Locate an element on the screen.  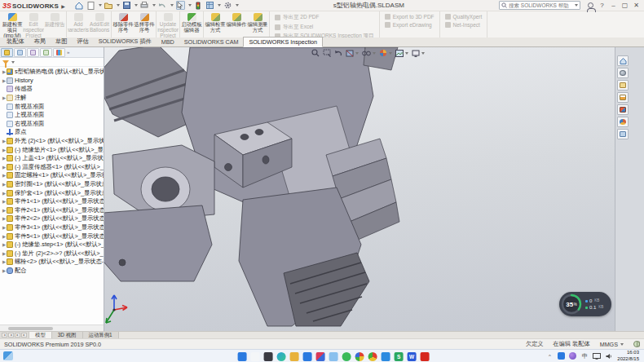
tree-item: ▶ (-) 绝缘垫.step<1> (默认<<默认>_ is located at coordinates (52, 245).